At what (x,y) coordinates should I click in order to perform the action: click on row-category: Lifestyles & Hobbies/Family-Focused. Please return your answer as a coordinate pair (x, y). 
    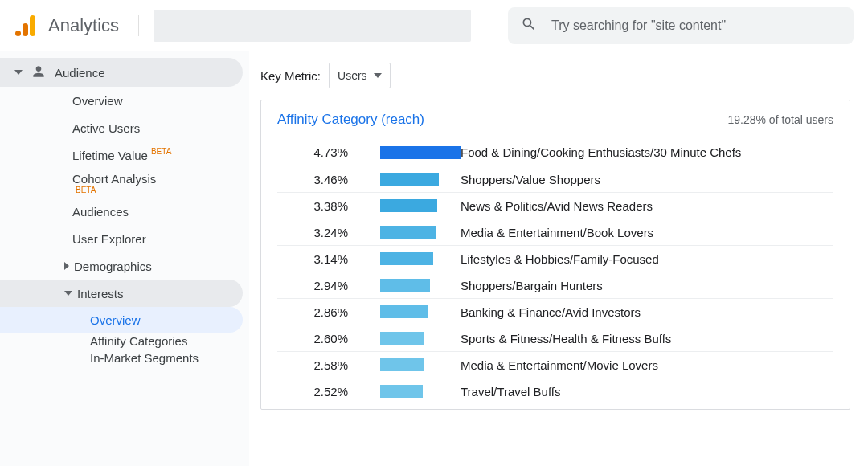
    Looking at the image, I should click on (559, 259).